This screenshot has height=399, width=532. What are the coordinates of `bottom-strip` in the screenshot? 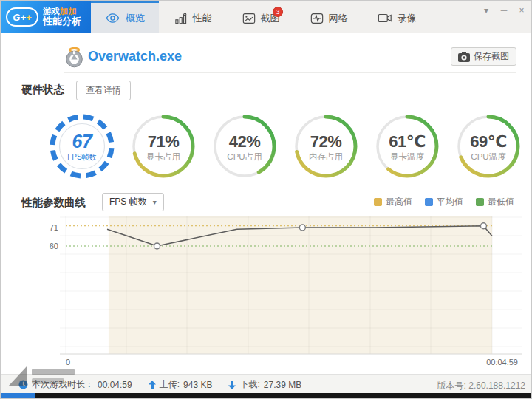 It's located at (266, 396).